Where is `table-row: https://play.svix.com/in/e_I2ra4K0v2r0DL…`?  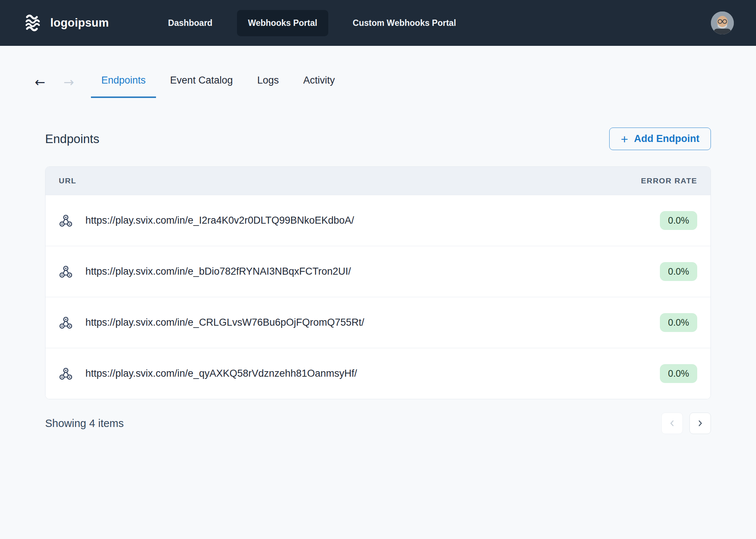 table-row: https://play.svix.com/in/e_I2ra4K0v2r0DL… is located at coordinates (378, 220).